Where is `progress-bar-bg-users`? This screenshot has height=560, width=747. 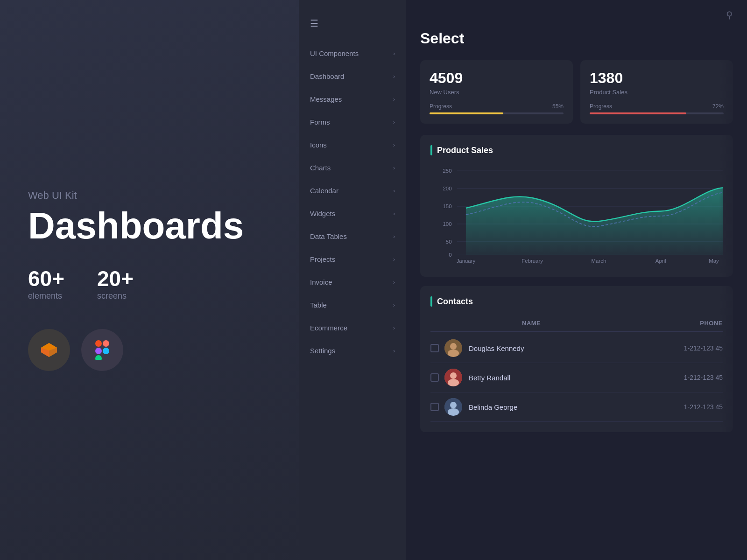 progress-bar-bg-users is located at coordinates (497, 113).